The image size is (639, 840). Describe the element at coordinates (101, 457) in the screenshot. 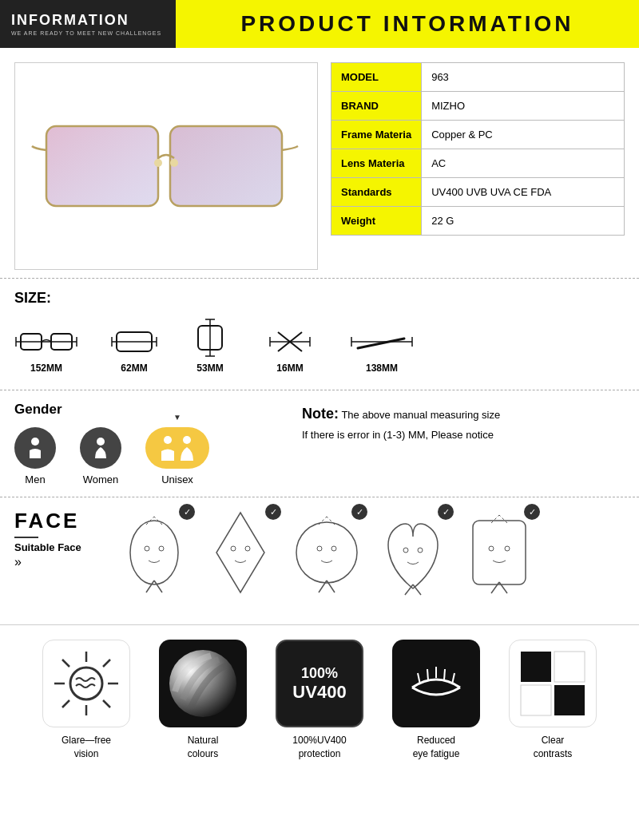

I see `gender-item-women: Women` at that location.